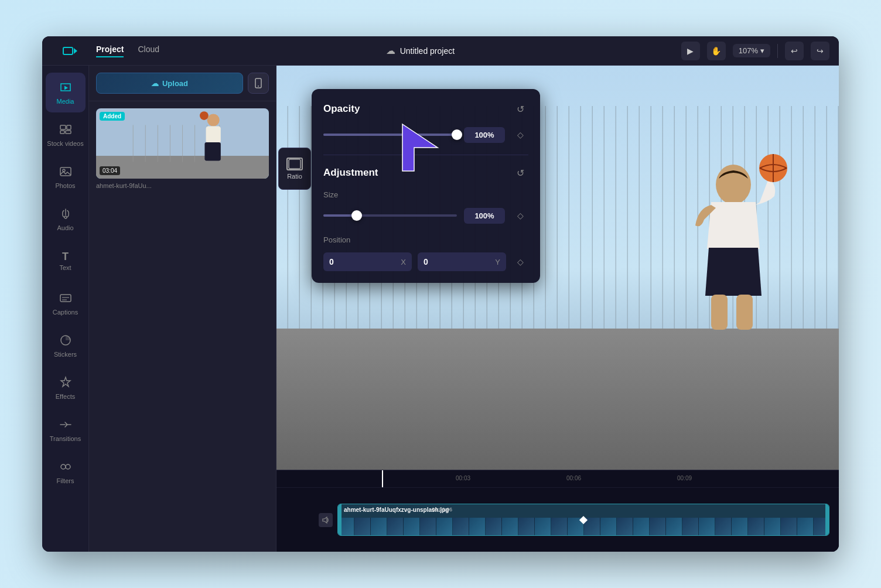  I want to click on logo-icon, so click(69, 51).